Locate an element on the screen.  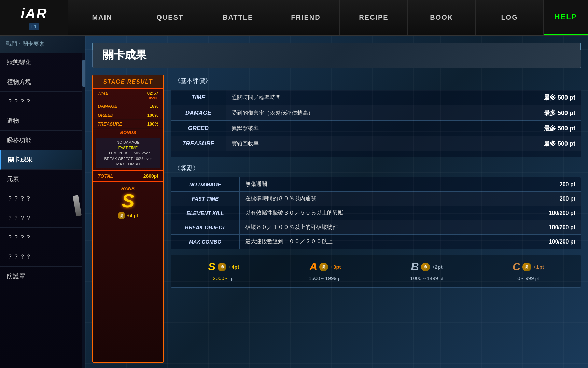
bonus-max-combo-pts: 100/200 pt is located at coordinates (554, 242).